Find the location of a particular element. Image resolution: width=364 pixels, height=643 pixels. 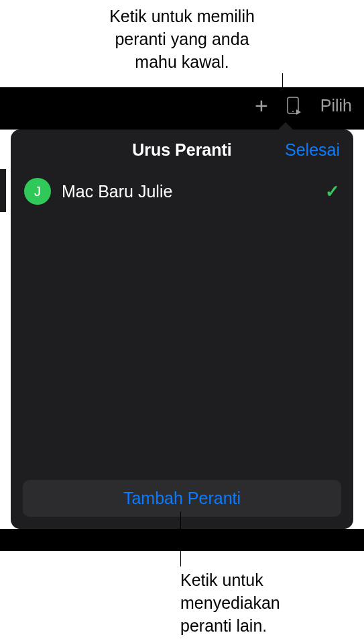

background-strip-bottom is located at coordinates (182, 540).